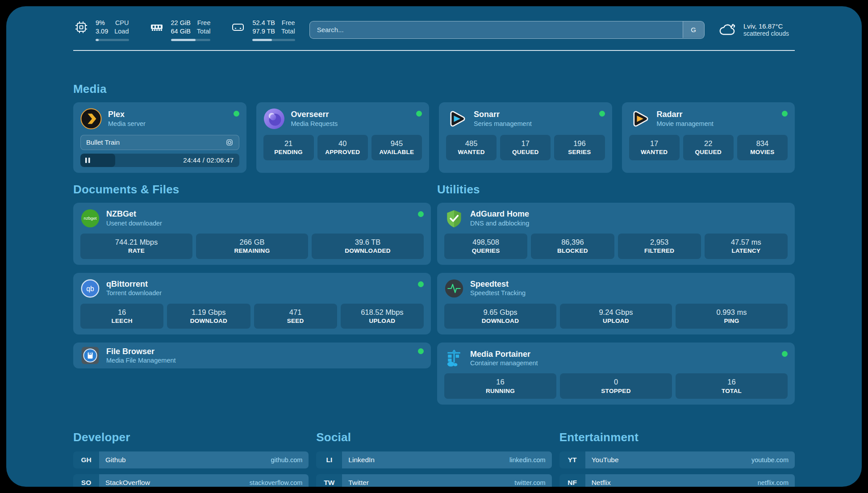 This screenshot has height=493, width=868. What do you see at coordinates (616, 288) in the screenshot?
I see `app-link-speedtest: Speedtest Speedtest Tracking` at bounding box center [616, 288].